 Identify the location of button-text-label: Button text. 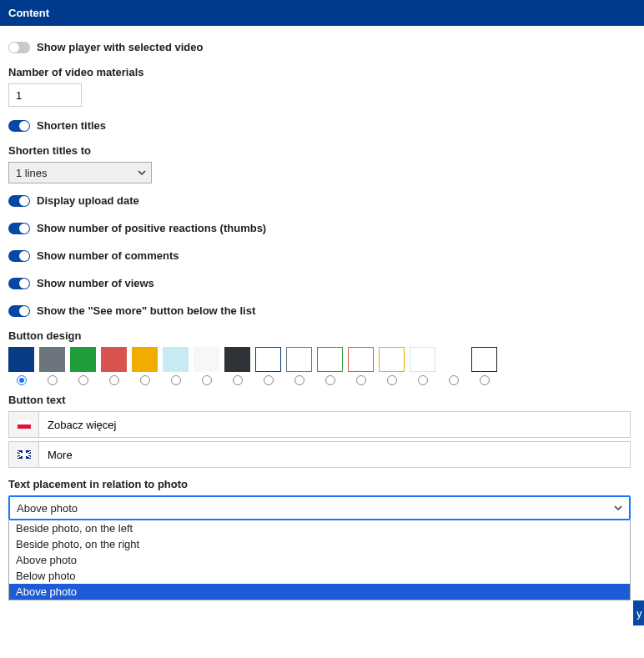
(322, 400).